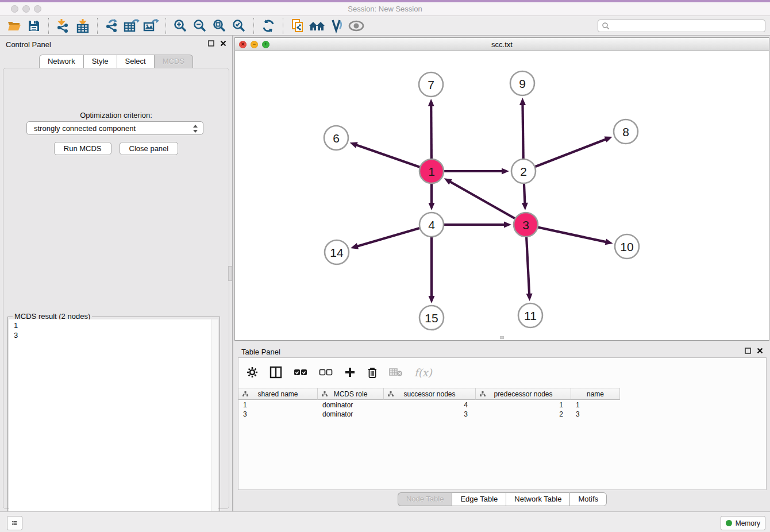  Describe the element at coordinates (215, 426) in the screenshot. I see `scrollbar` at that location.